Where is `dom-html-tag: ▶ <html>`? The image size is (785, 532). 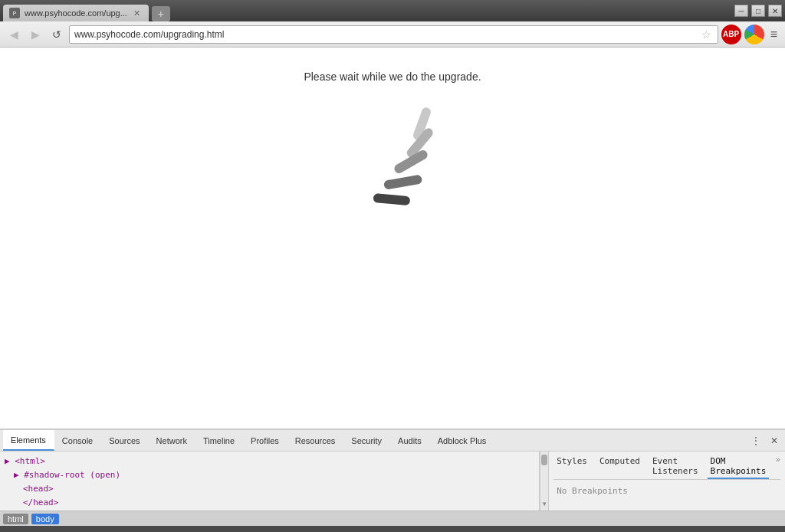 dom-html-tag: ▶ <html> is located at coordinates (270, 461).